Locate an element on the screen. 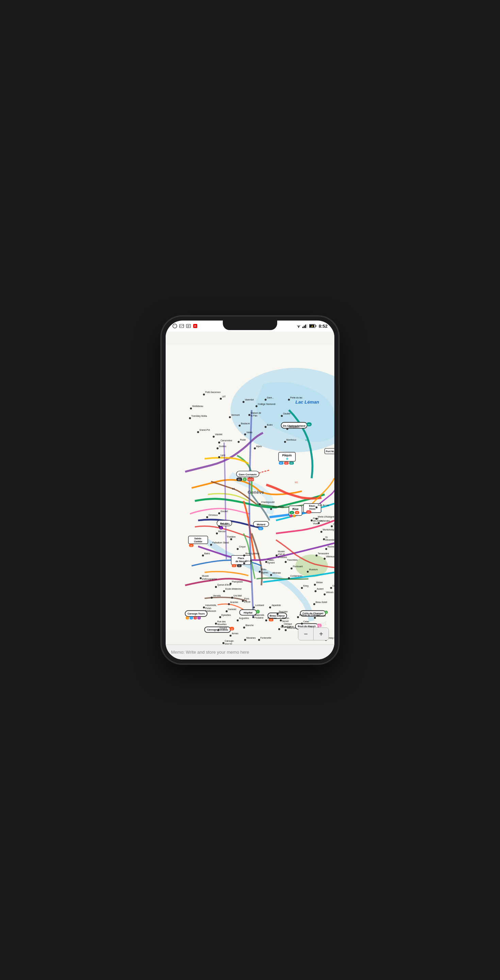 The height and width of the screenshot is (980, 500). info-icon is located at coordinates (189, 326).